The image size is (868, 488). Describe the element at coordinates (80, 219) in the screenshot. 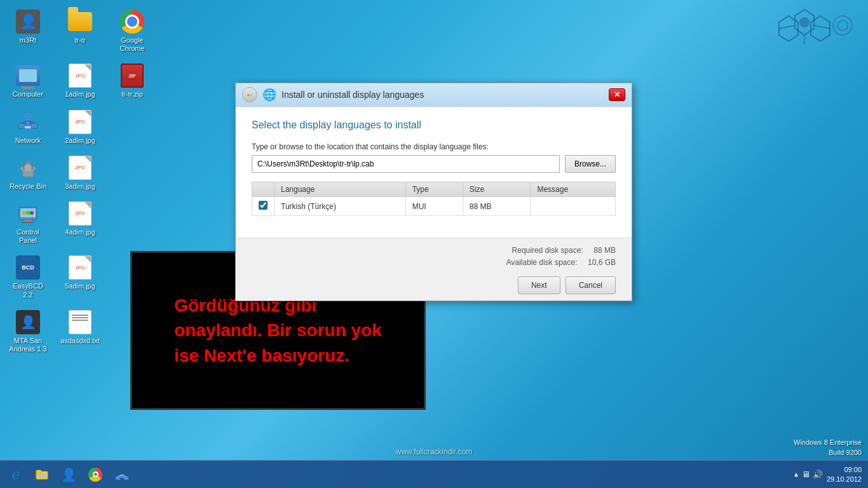

I see `desktop-icon-4adim: JPG 4adim.jpg` at that location.